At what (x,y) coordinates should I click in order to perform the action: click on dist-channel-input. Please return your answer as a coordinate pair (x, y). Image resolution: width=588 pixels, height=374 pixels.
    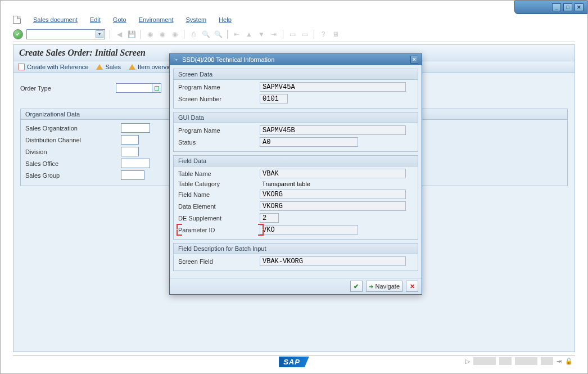
    Looking at the image, I should click on (130, 139).